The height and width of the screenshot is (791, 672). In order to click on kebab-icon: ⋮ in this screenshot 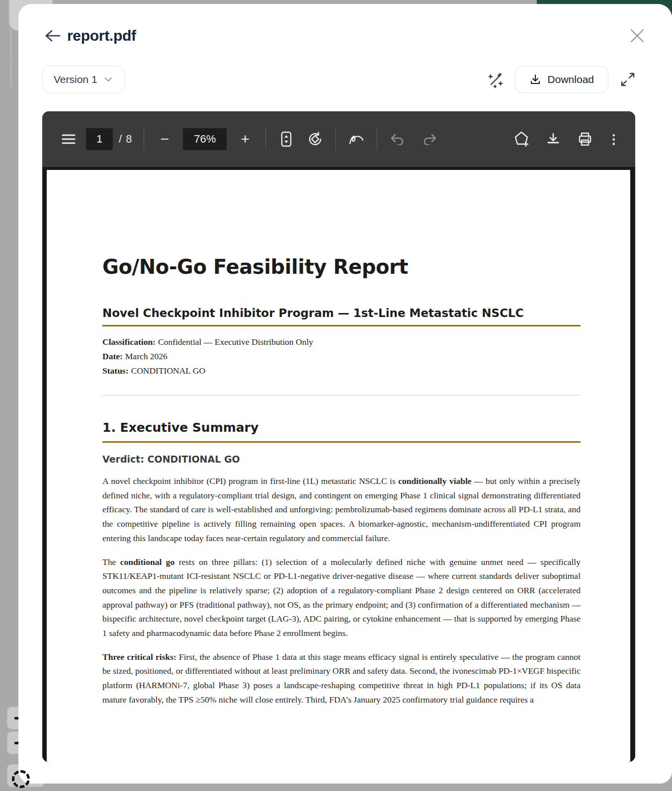, I will do `click(614, 139)`.